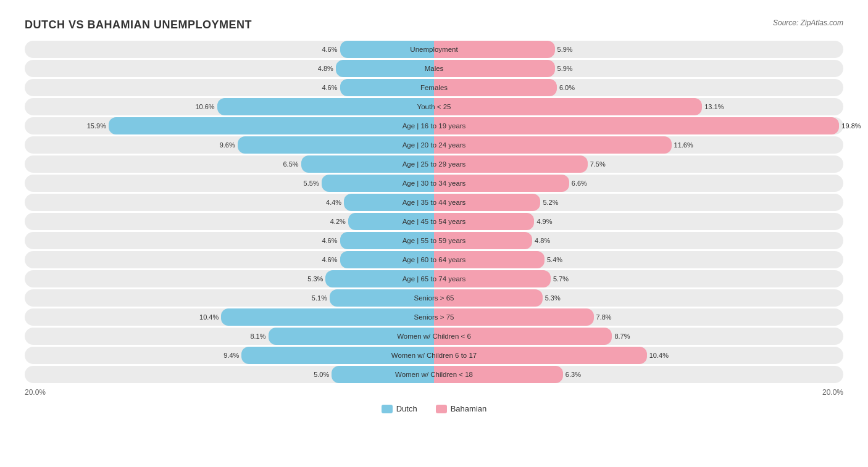 The height and width of the screenshot is (467, 868). I want to click on bar-row: Seniors > 655.1%5.3%, so click(434, 298).